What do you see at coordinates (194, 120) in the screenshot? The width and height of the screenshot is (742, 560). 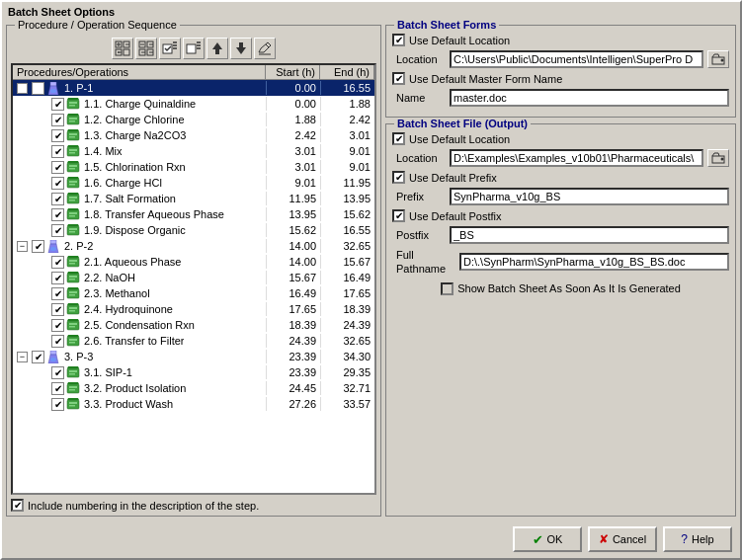 I see `tree-row: ✔ 1.2. Charge Chlorine1.882.42` at bounding box center [194, 120].